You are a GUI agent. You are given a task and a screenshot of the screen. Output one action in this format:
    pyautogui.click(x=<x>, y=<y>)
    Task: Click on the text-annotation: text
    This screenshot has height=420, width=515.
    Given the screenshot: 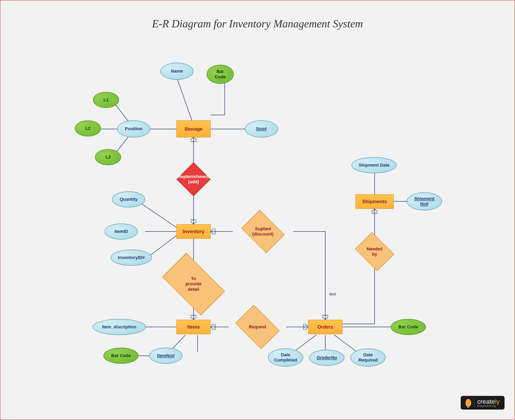 What is the action you would take?
    pyautogui.click(x=333, y=294)
    